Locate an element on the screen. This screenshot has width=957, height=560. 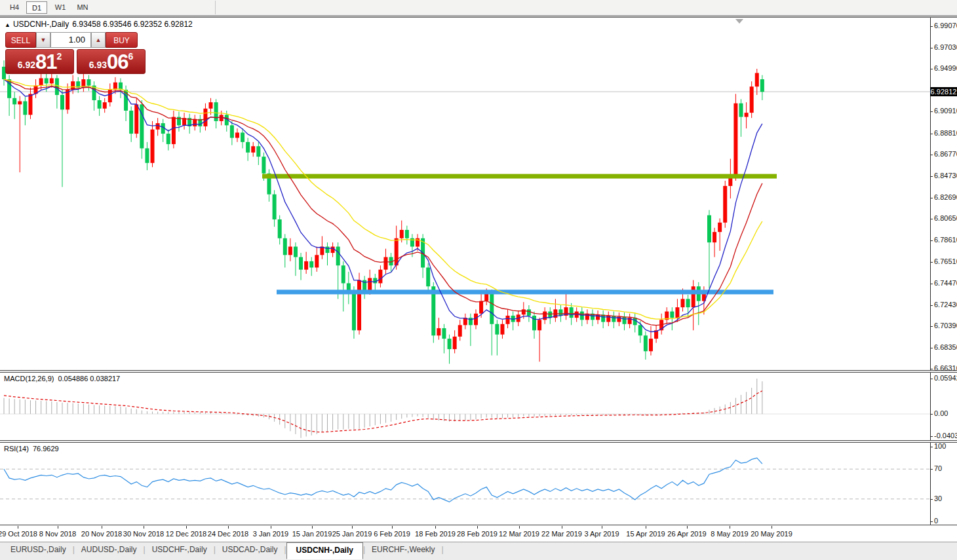
sell-button: SELL is located at coordinates (21, 40).